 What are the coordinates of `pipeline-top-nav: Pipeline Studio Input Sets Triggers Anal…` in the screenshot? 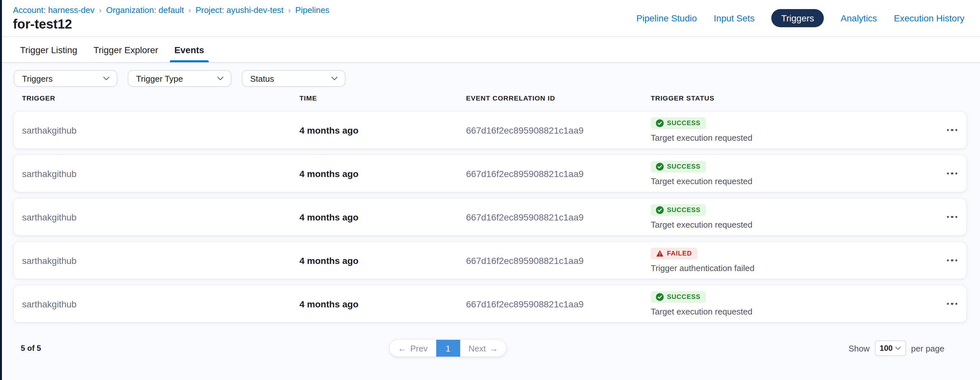 It's located at (800, 18).